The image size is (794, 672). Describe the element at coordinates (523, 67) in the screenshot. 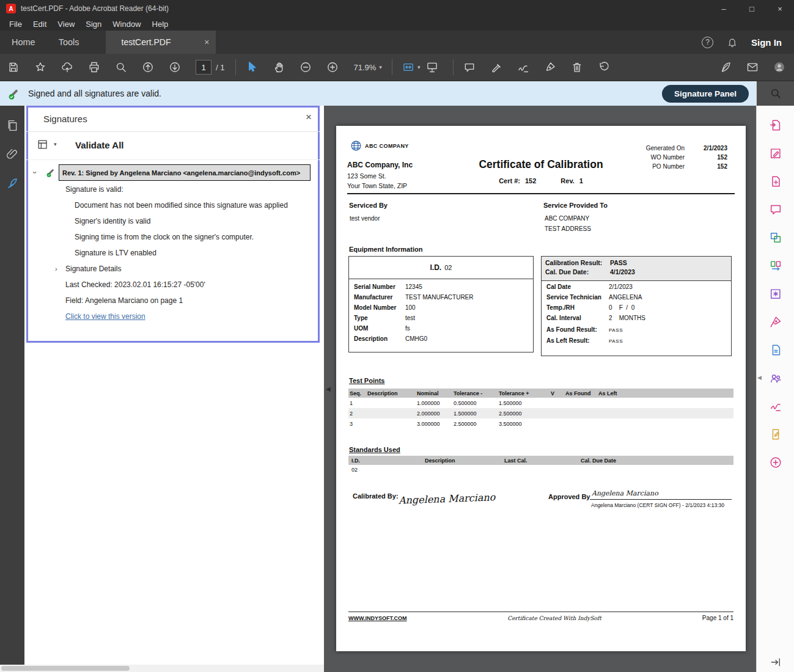

I see `draw-ink-icon` at that location.